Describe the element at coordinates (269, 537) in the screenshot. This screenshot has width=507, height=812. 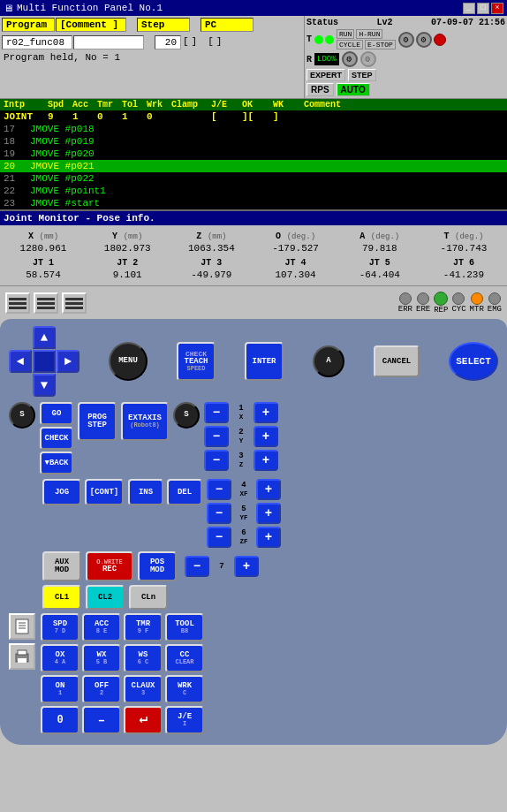
I see `axis-6zf-plus: +` at that location.